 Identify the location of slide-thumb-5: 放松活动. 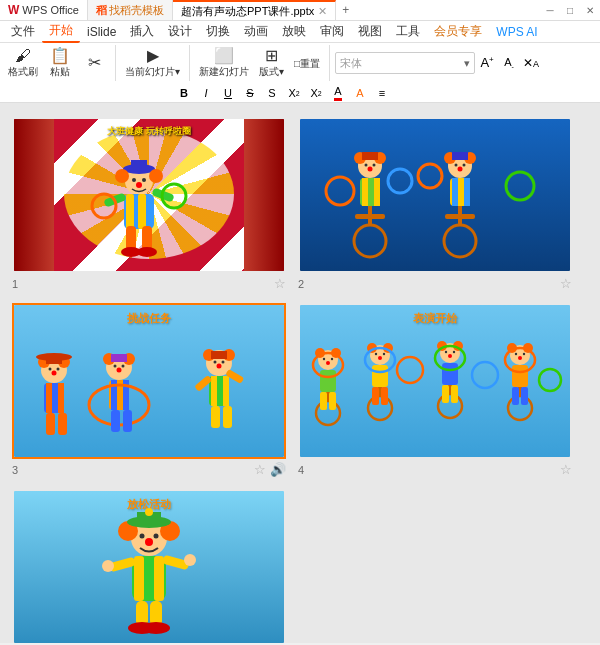
(149, 566).